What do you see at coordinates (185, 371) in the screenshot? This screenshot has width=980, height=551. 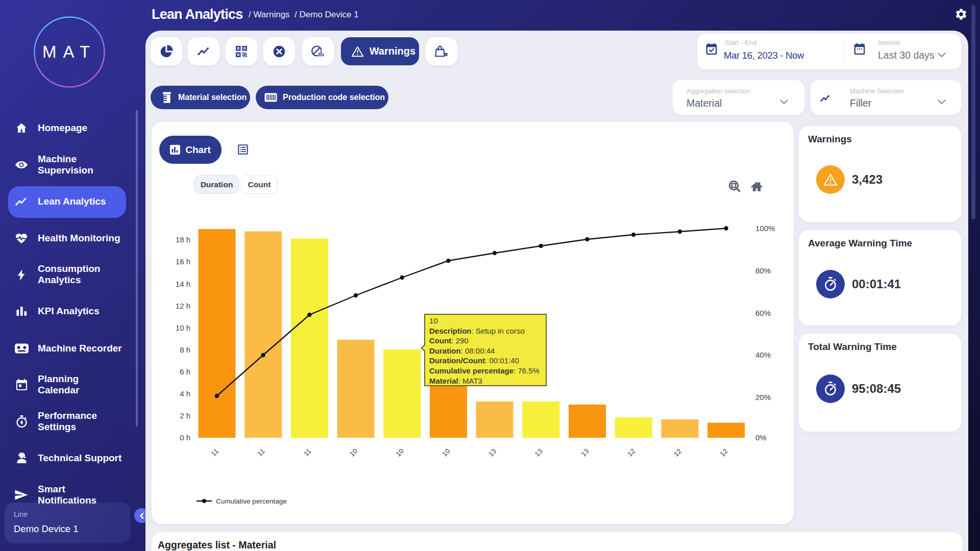 I see `svg-text: 6 h` at bounding box center [185, 371].